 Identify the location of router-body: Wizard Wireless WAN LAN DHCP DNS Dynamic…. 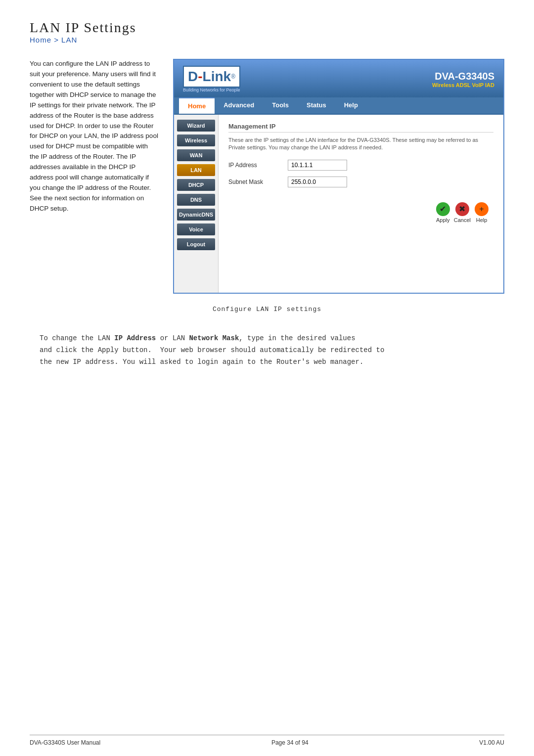
(339, 204).